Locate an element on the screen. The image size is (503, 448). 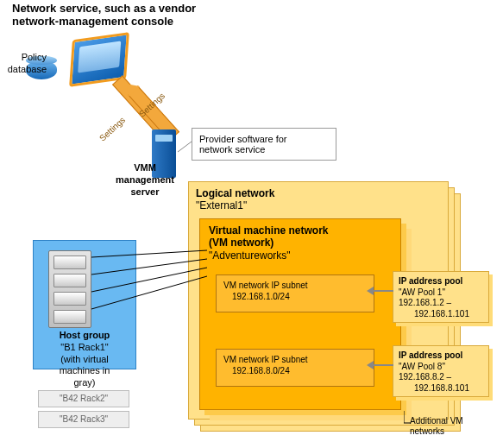
additional-vm-networks-label: Additional VM networks is located at coordinates (449, 426).